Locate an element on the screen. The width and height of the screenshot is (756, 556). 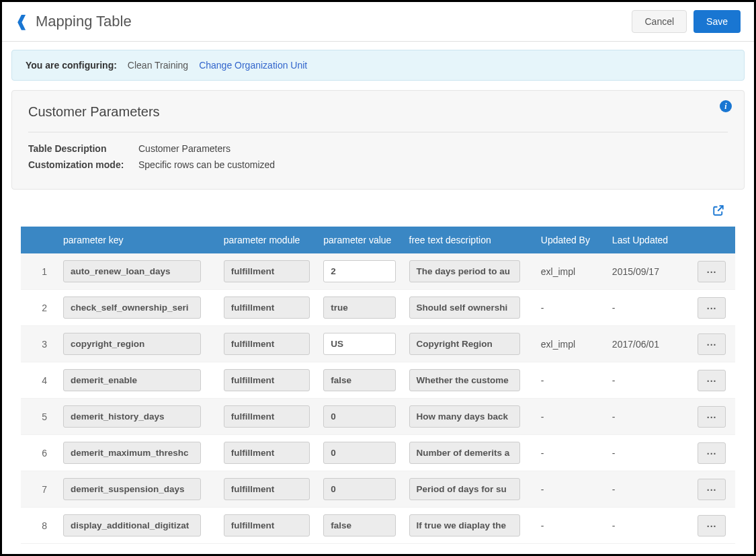
param-desc: Number of demerits a is located at coordinates (465, 453).